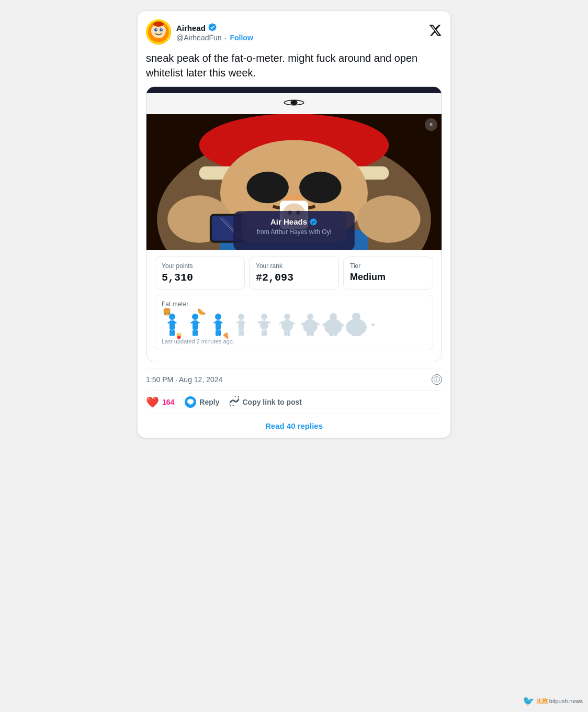 This screenshot has height=712, width=588. What do you see at coordinates (294, 222) in the screenshot?
I see `nft-title: Air Heads` at bounding box center [294, 222].